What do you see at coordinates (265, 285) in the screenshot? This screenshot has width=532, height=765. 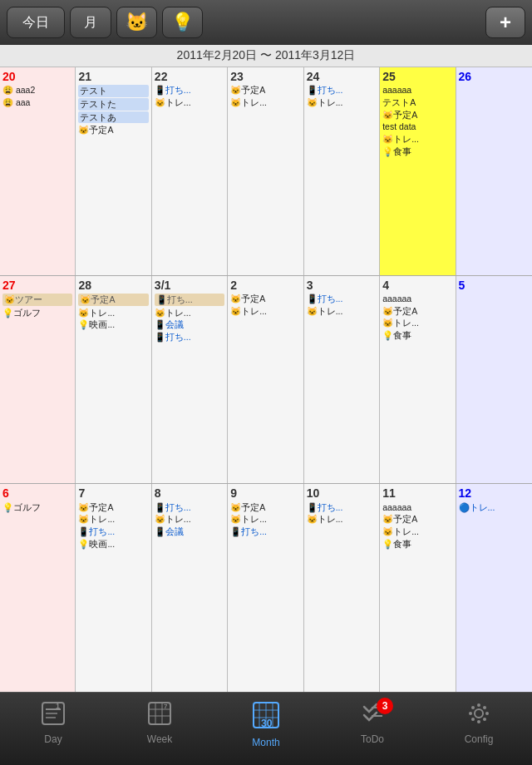 I see `day-number: 2` at bounding box center [265, 285].